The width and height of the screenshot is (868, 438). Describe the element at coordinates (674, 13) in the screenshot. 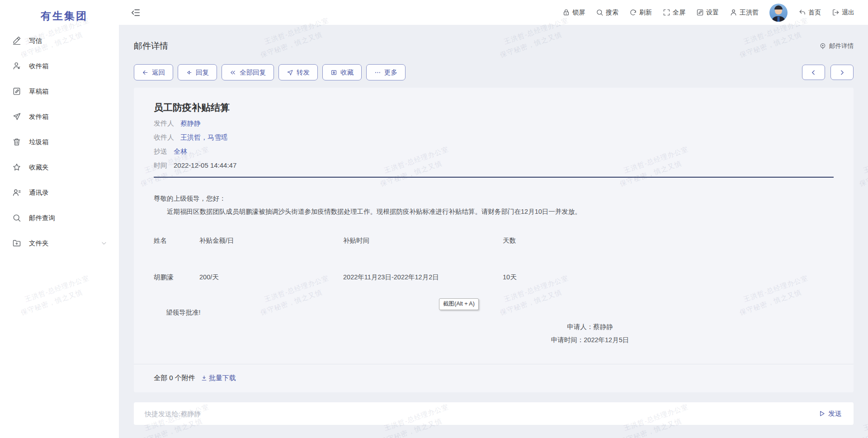

I see `topbar-fullscreen: 全屏` at that location.